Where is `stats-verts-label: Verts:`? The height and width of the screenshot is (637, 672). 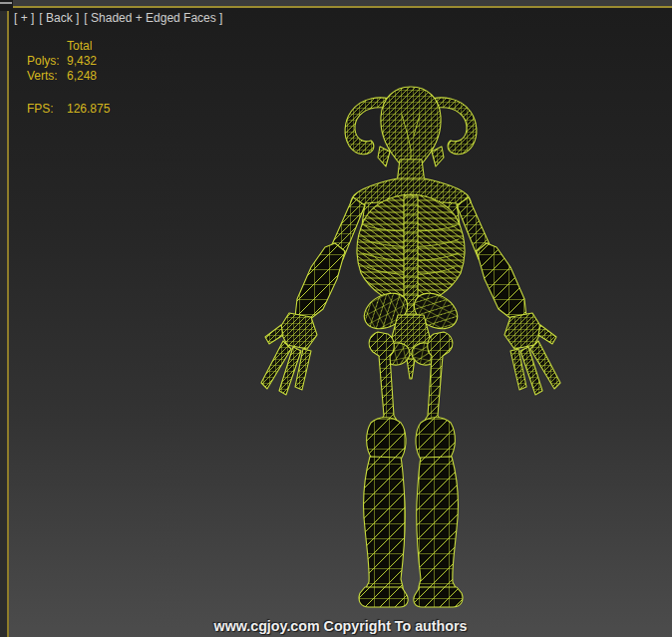 stats-verts-label: Verts: is located at coordinates (47, 76).